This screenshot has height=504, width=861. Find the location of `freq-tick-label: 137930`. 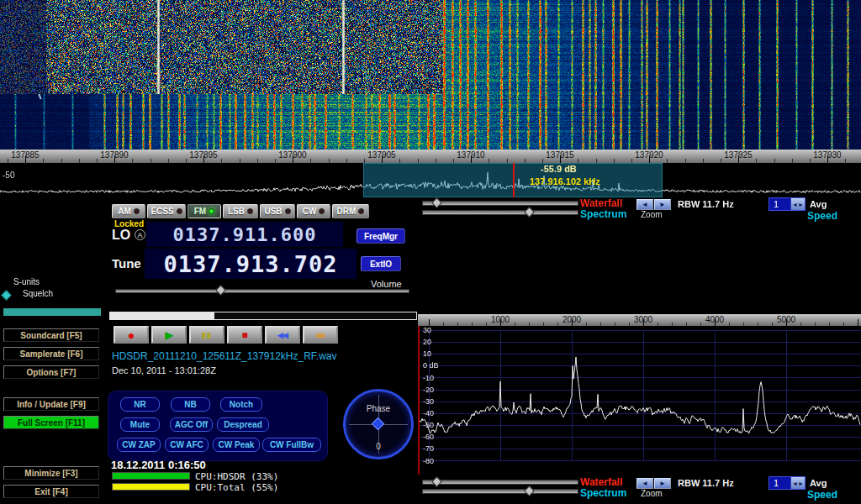

freq-tick-label: 137930 is located at coordinates (827, 155).